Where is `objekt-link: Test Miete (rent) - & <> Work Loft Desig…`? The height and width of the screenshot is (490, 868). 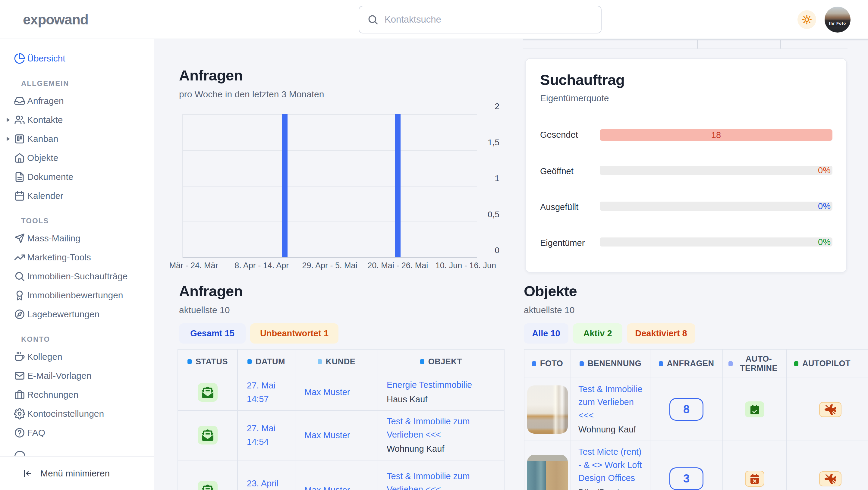
objekt-link: Test Miete (rent) - & <> Work Loft Desig… is located at coordinates (610, 465).